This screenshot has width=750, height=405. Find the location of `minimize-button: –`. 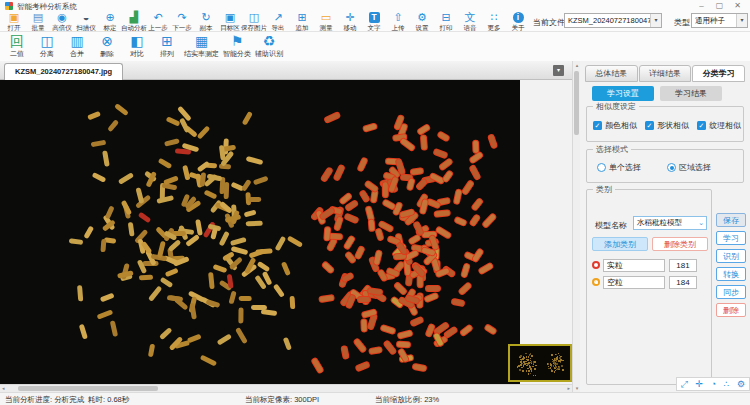

minimize-button: – is located at coordinates (702, 6).